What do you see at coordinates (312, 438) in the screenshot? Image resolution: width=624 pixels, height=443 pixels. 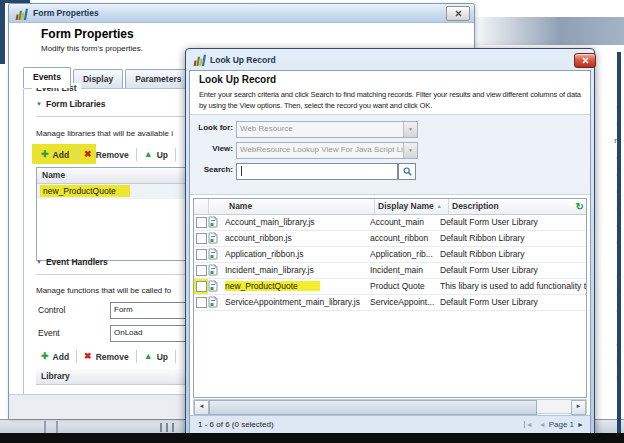 I see `taskbar-edge` at bounding box center [312, 438].